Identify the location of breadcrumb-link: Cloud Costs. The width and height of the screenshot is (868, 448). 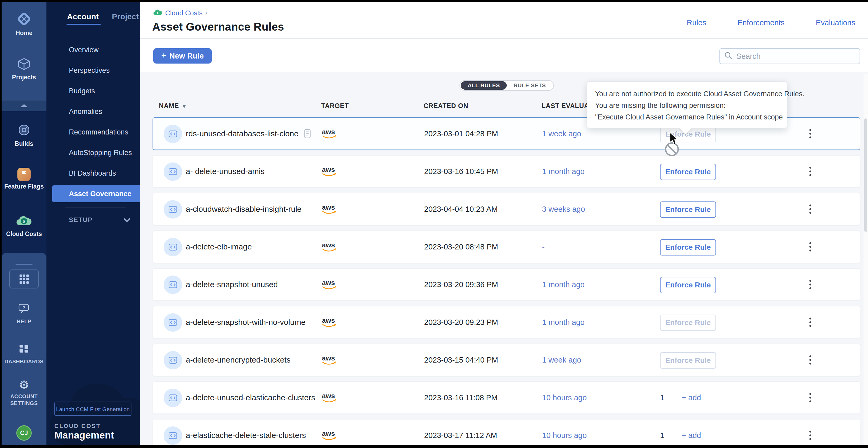
(184, 13).